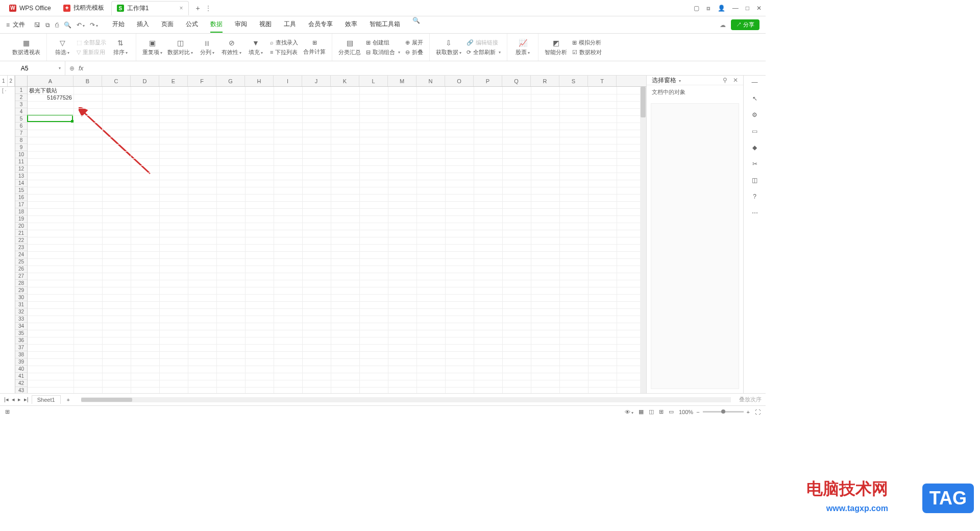 The image size is (980, 531). I want to click on tab-templates: ✦ 找稻壳模板, so click(84, 8).